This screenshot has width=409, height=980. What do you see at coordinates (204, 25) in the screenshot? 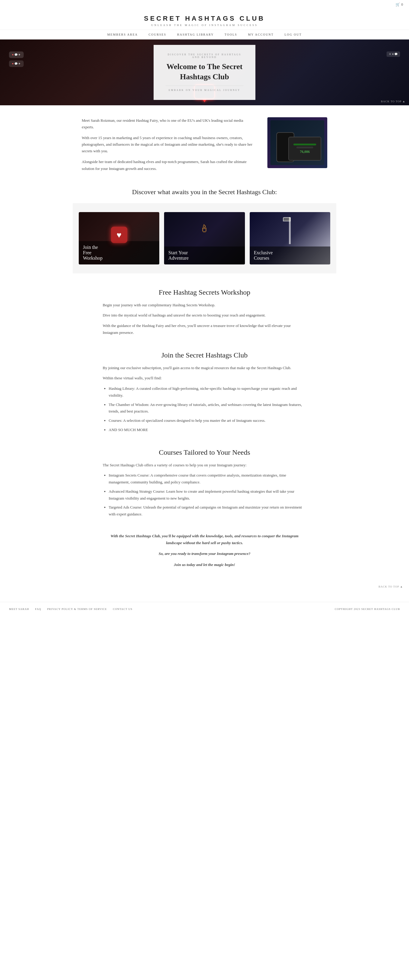
I see `site-tagline: UNLEASH THE MAGIC OF INSTAGRAM SUCCESS` at bounding box center [204, 25].